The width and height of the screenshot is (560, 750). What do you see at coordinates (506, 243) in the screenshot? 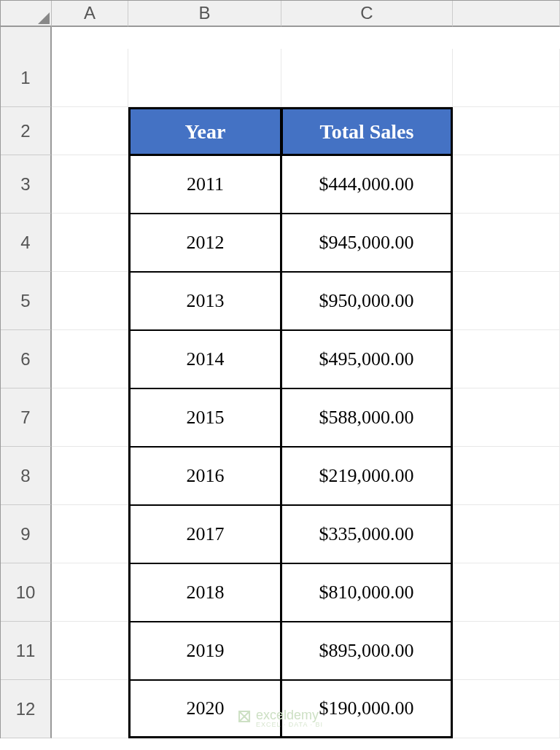
I see `cell-d4` at bounding box center [506, 243].